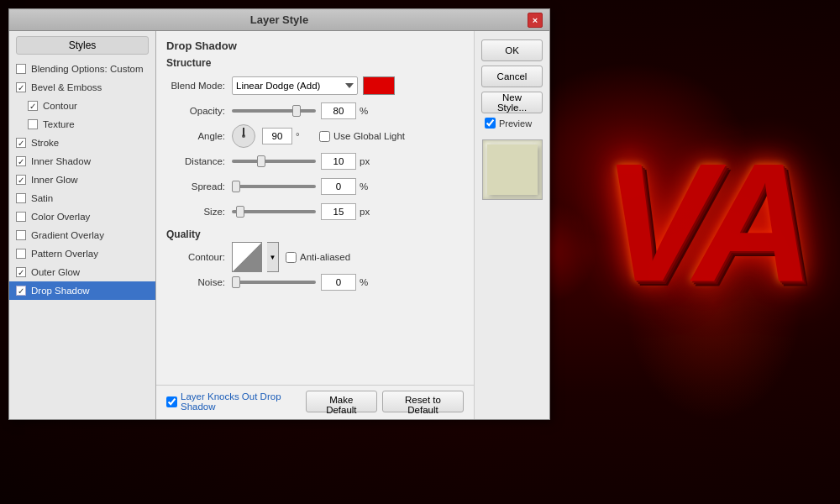 Image resolution: width=840 pixels, height=504 pixels. What do you see at coordinates (244, 136) in the screenshot?
I see `angle-dial-center` at bounding box center [244, 136].